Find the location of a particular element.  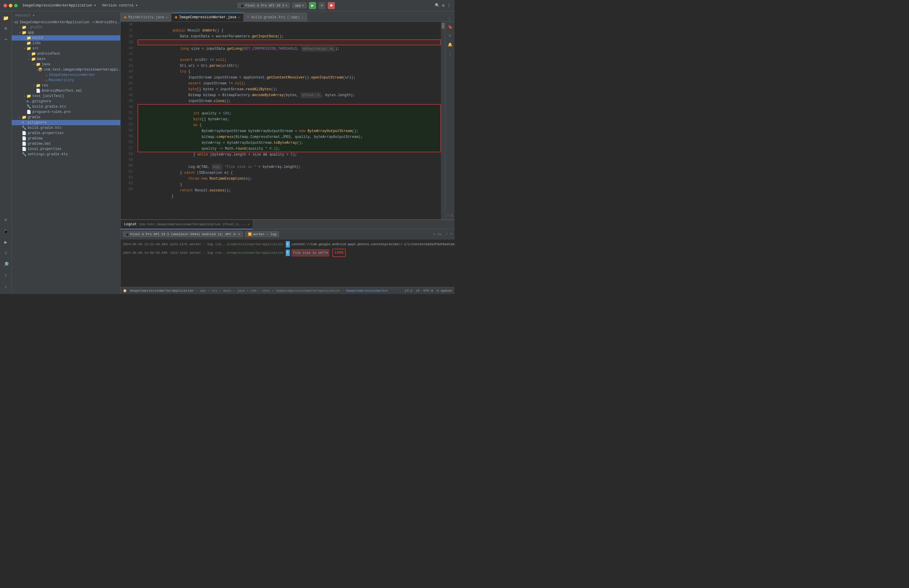

tree-item-package: ▾ 📦 com.test.imagecompressionworkerappl.… is located at coordinates (66, 69).